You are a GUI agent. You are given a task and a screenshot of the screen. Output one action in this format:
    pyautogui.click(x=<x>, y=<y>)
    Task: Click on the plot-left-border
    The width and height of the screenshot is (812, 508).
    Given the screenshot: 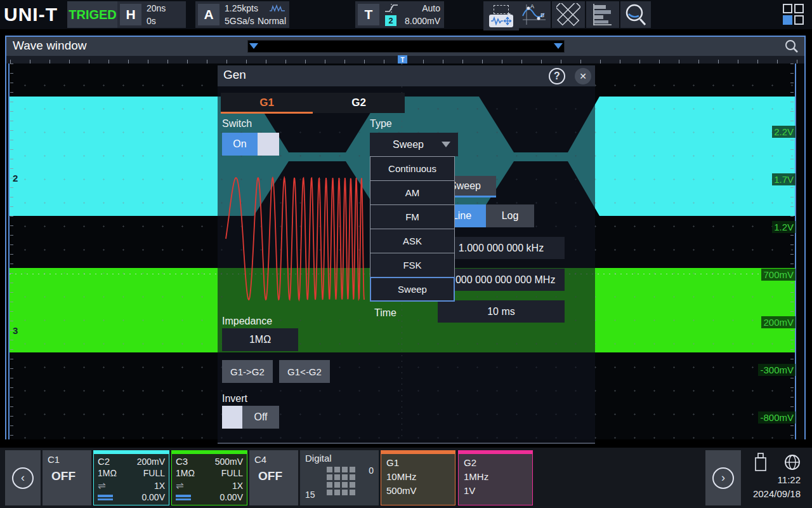 What is the action you would take?
    pyautogui.click(x=9, y=251)
    